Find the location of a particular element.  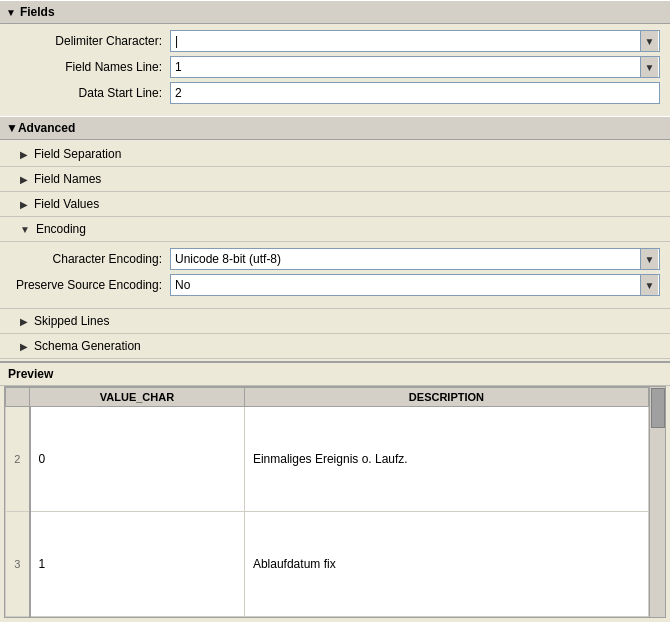

advanced-collapse-arrow: ▼ is located at coordinates (12, 128).